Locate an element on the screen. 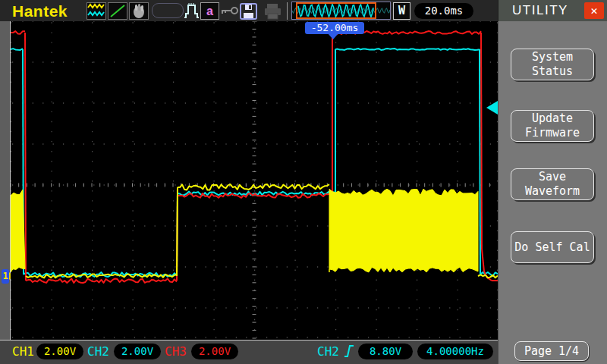  ch3-scale-readout: 2.00V is located at coordinates (215, 352).